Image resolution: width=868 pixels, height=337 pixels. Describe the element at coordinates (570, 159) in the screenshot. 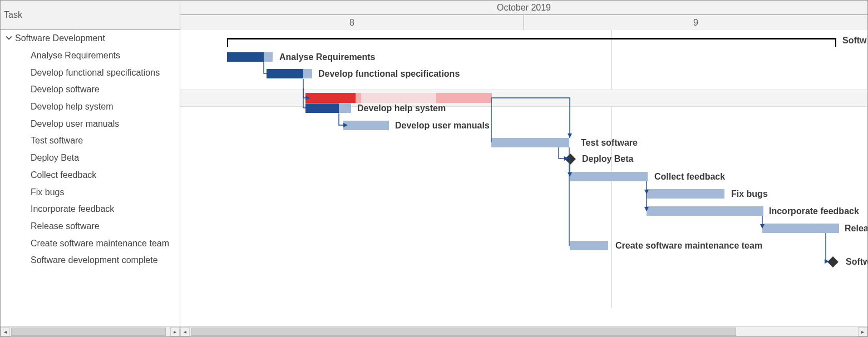

I see `milestone-deploy-beta` at that location.